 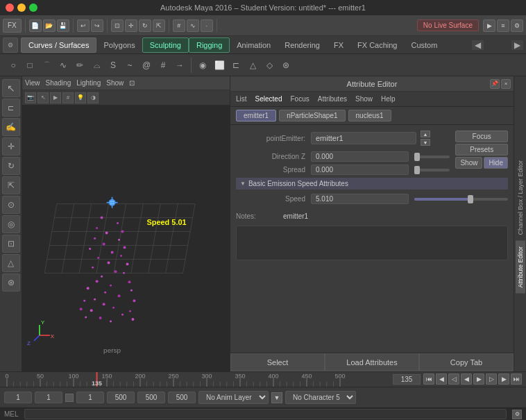 What do you see at coordinates (407, 379) in the screenshot?
I see `current-frame-input` at bounding box center [407, 379].